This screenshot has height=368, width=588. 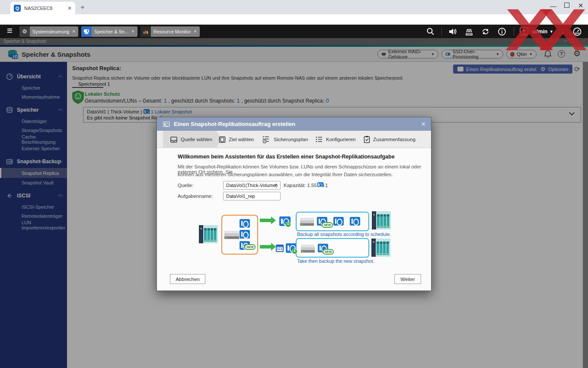 I want to click on target-volume-icon, so click(x=222, y=139).